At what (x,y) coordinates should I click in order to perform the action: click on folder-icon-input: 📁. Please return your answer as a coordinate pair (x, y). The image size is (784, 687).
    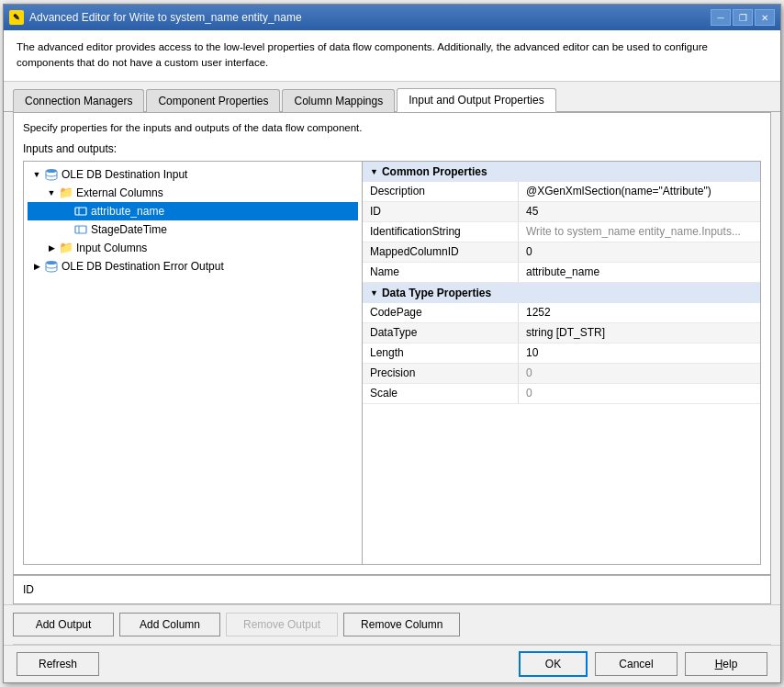
    Looking at the image, I should click on (66, 248).